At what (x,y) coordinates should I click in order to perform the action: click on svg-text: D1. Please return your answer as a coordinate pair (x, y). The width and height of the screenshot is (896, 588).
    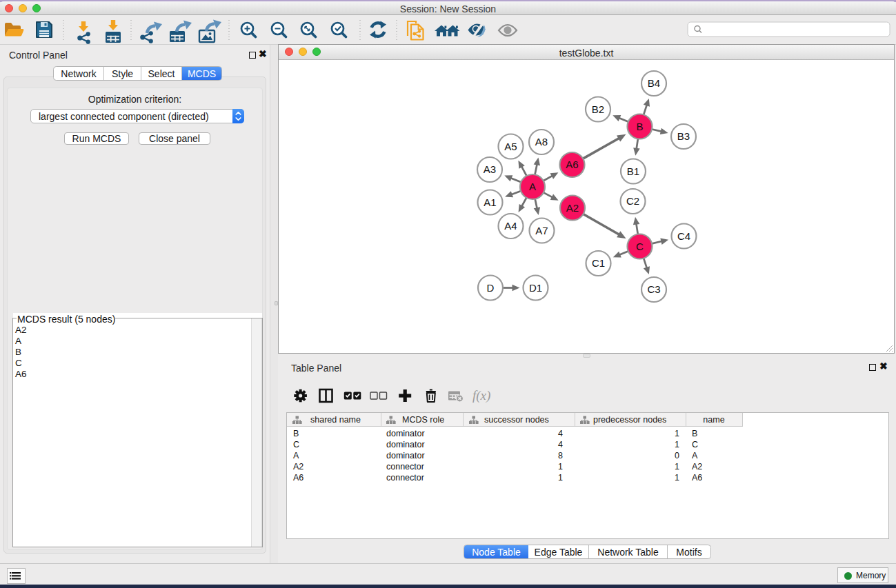
    Looking at the image, I should click on (535, 288).